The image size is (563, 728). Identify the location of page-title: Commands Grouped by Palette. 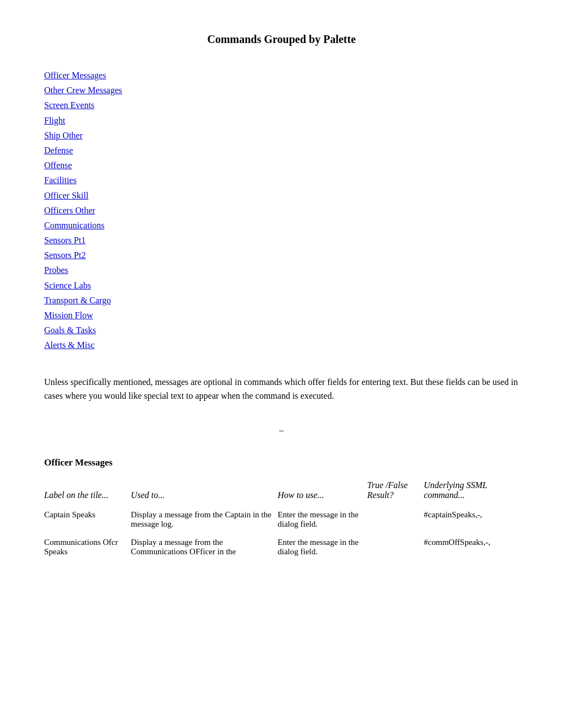
(282, 40).